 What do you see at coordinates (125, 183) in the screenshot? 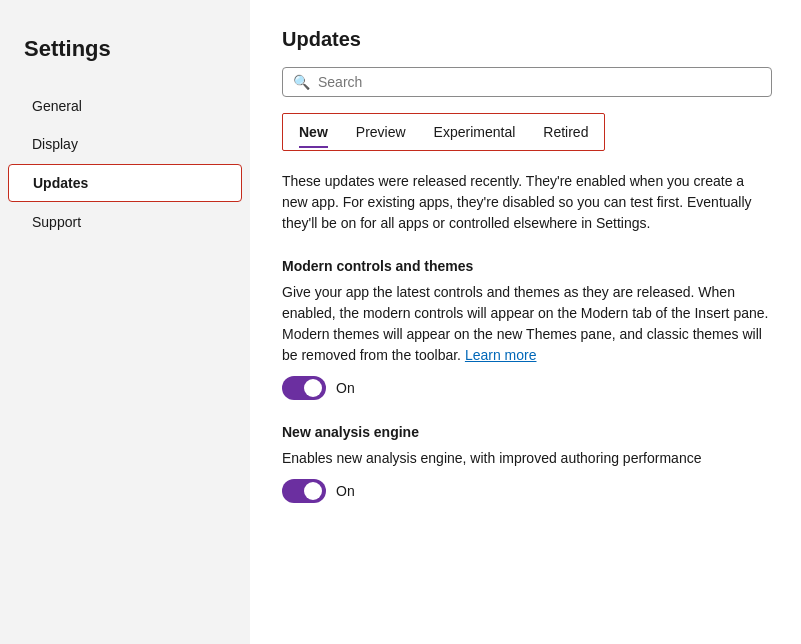
I see `sidebar-item-updates: Updates` at bounding box center [125, 183].